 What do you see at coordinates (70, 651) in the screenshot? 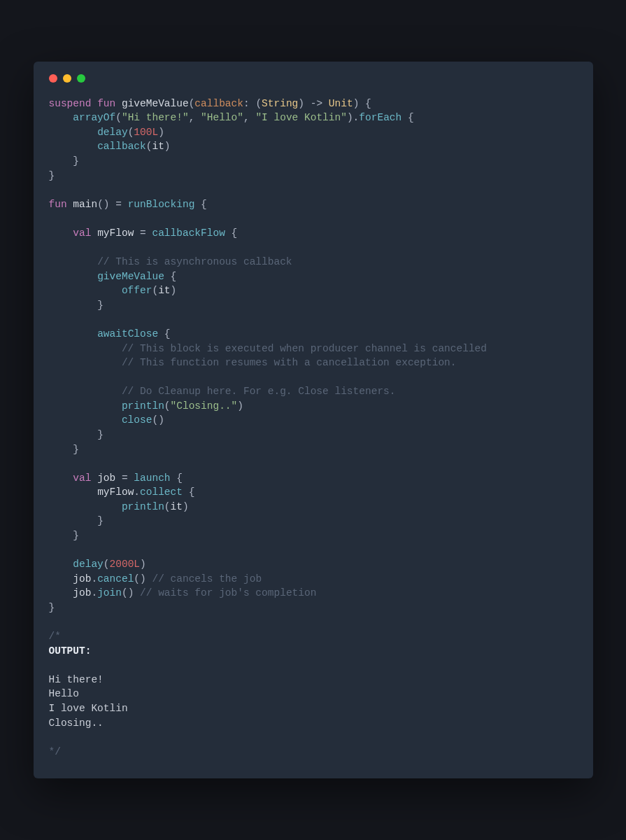
I see `output-label: OUTPUT:` at bounding box center [70, 651].